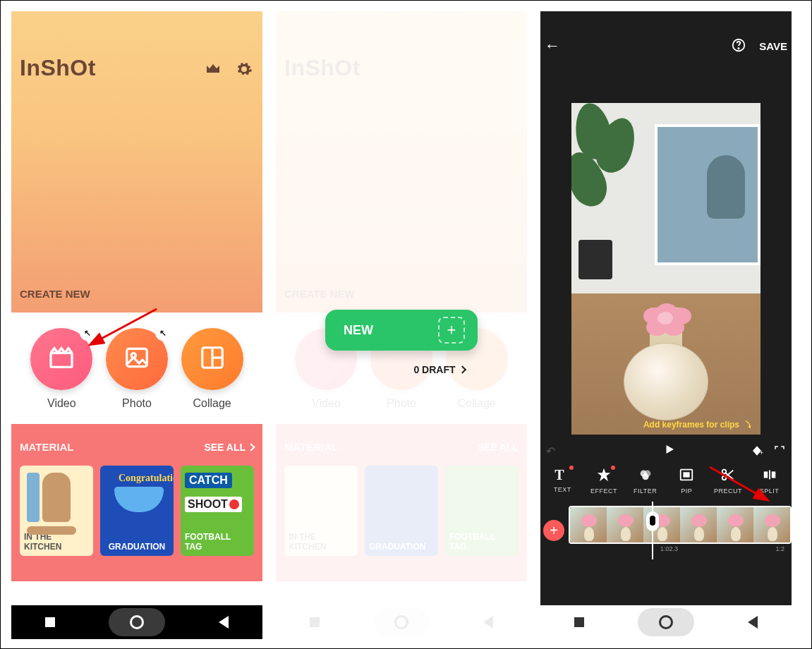  I want to click on material-tile-football: CATCH SHOOT FOOTBALL TAG, so click(217, 511).